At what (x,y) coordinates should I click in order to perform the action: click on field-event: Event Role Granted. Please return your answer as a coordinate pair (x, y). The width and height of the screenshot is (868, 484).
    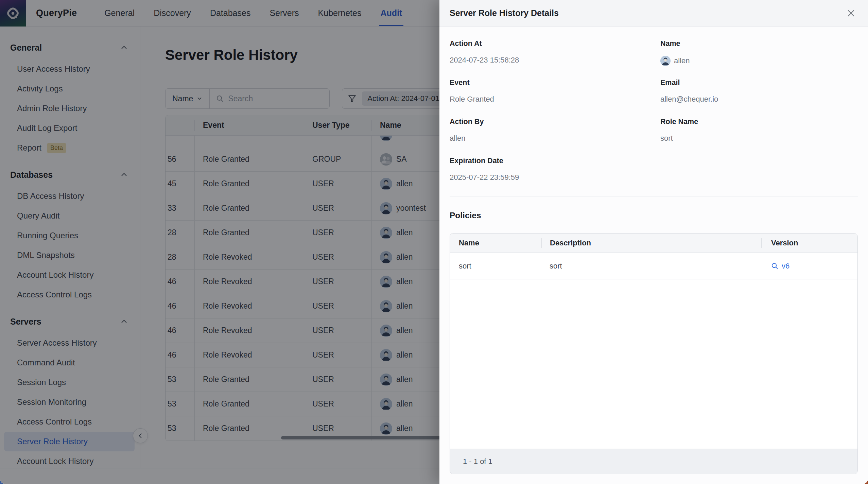
    Looking at the image, I should click on (555, 97).